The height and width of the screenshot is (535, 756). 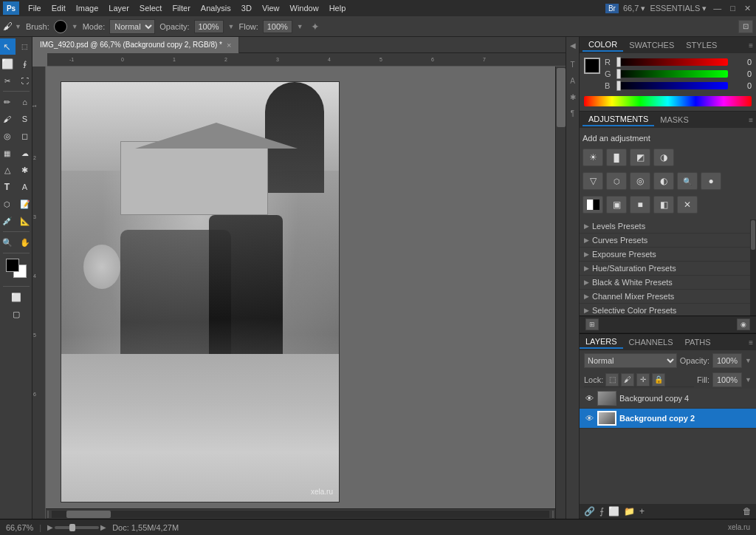 What do you see at coordinates (573, 81) in the screenshot?
I see `panel-toggle-3: A` at bounding box center [573, 81].